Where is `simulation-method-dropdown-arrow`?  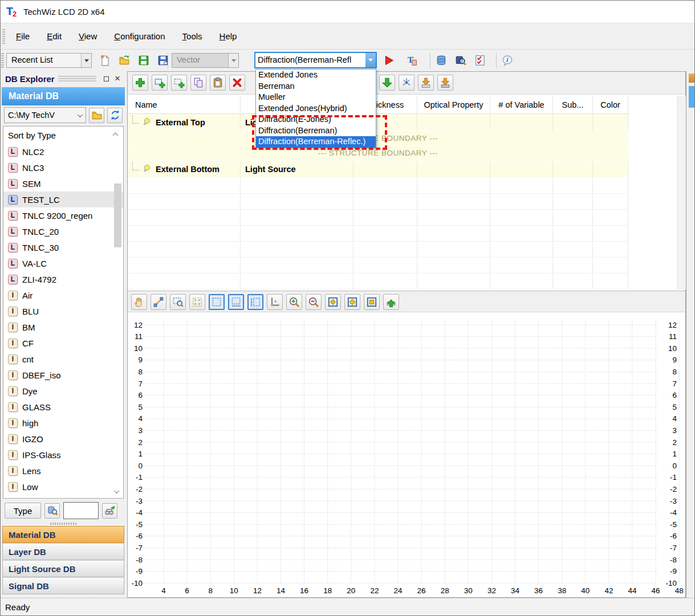 simulation-method-dropdown-arrow is located at coordinates (371, 60).